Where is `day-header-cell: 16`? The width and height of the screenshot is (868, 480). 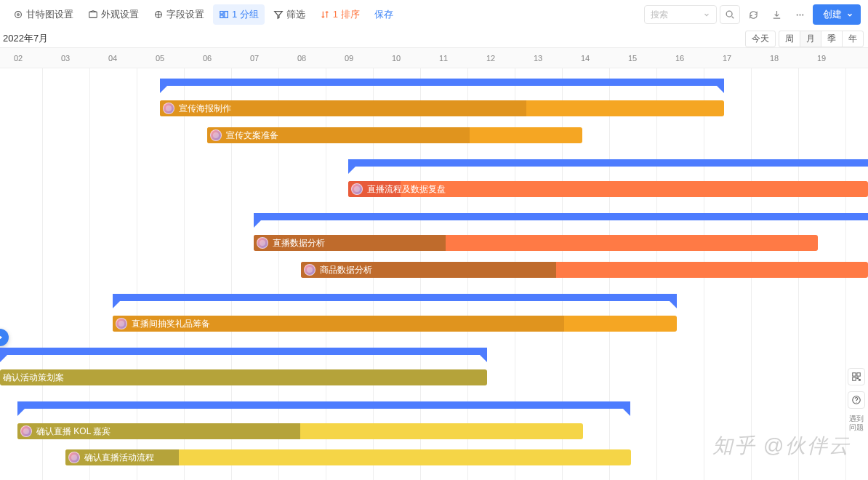 day-header-cell: 16 is located at coordinates (680, 58).